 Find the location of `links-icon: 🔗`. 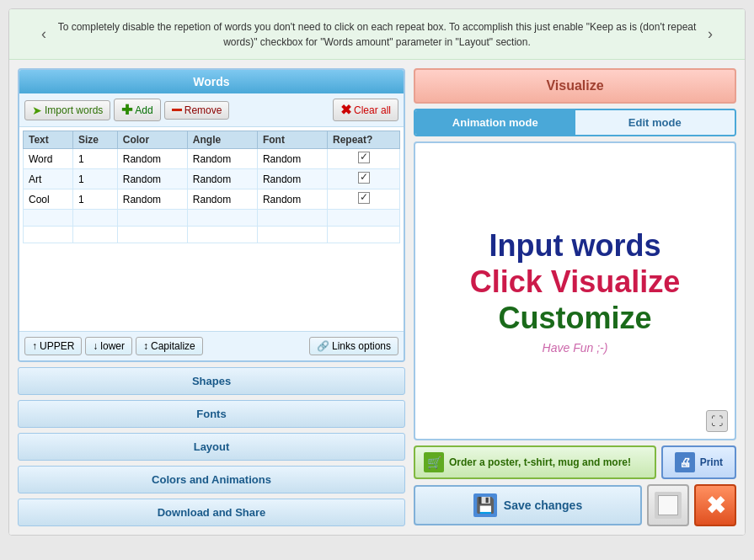

links-icon: 🔗 is located at coordinates (324, 346).